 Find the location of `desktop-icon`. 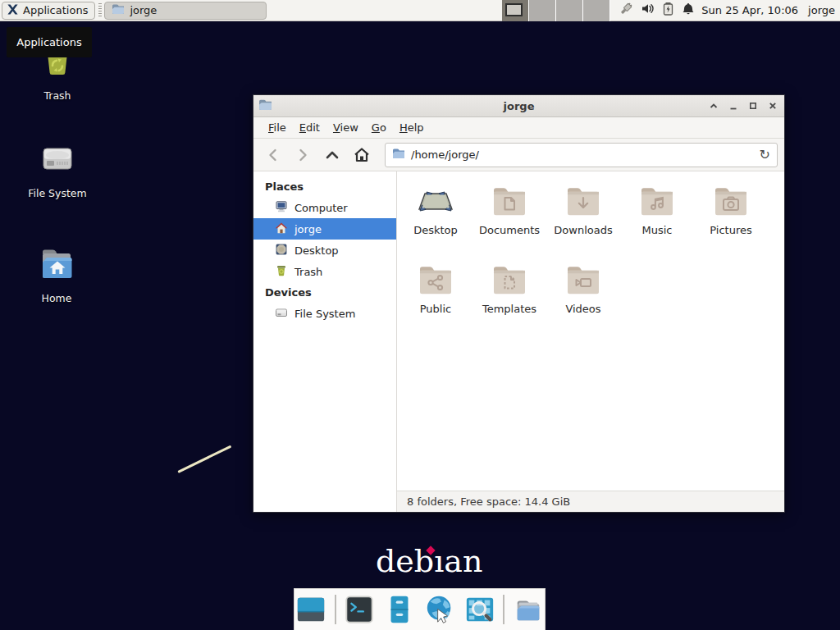

desktop-icon is located at coordinates (281, 251).